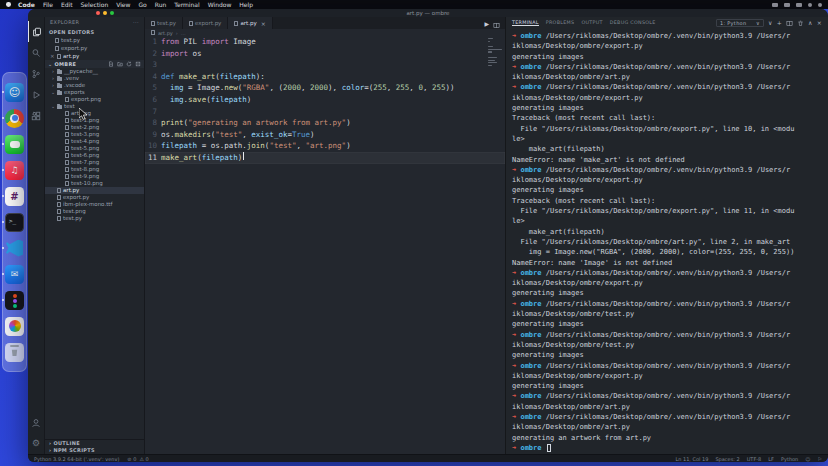 This screenshot has width=828, height=466. I want to click on tree-item-test-10.png: test-10.png, so click(94, 184).